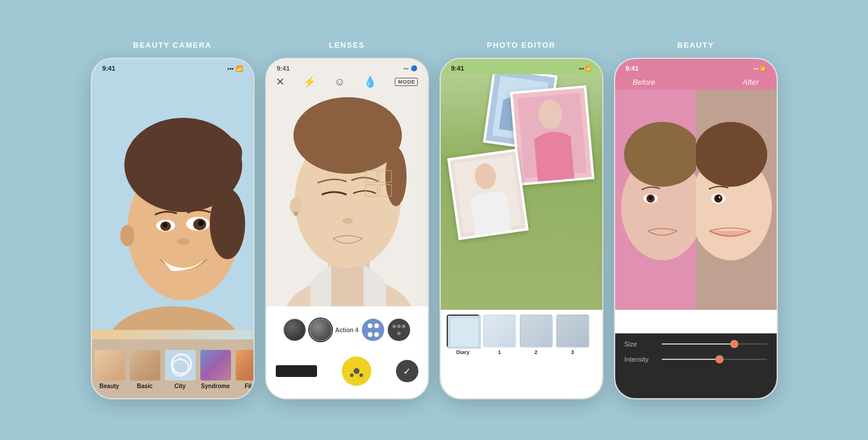  Describe the element at coordinates (463, 335) in the screenshot. I see `editor-filter-diary: Diary` at that location.